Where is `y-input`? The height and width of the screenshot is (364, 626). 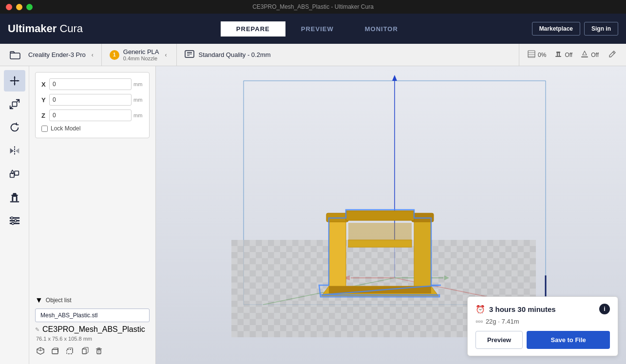 y-input is located at coordinates (91, 100).